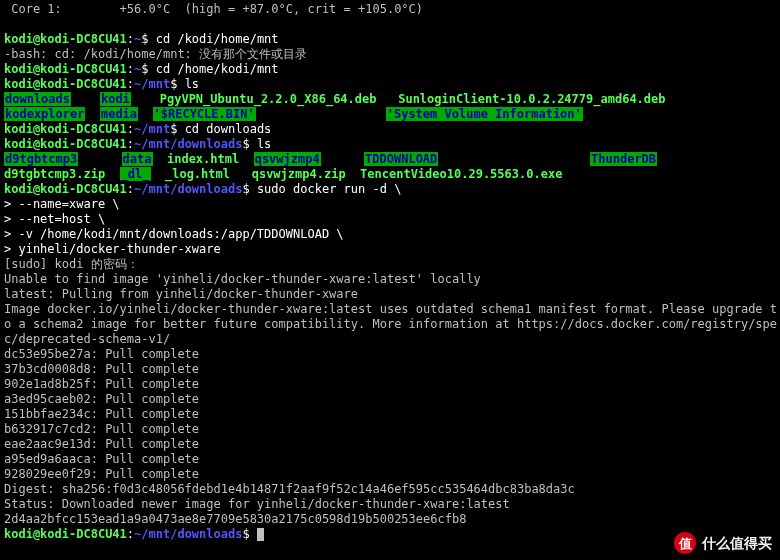 The image size is (780, 560). Describe the element at coordinates (260, 534) in the screenshot. I see `cursor-icon` at that location.